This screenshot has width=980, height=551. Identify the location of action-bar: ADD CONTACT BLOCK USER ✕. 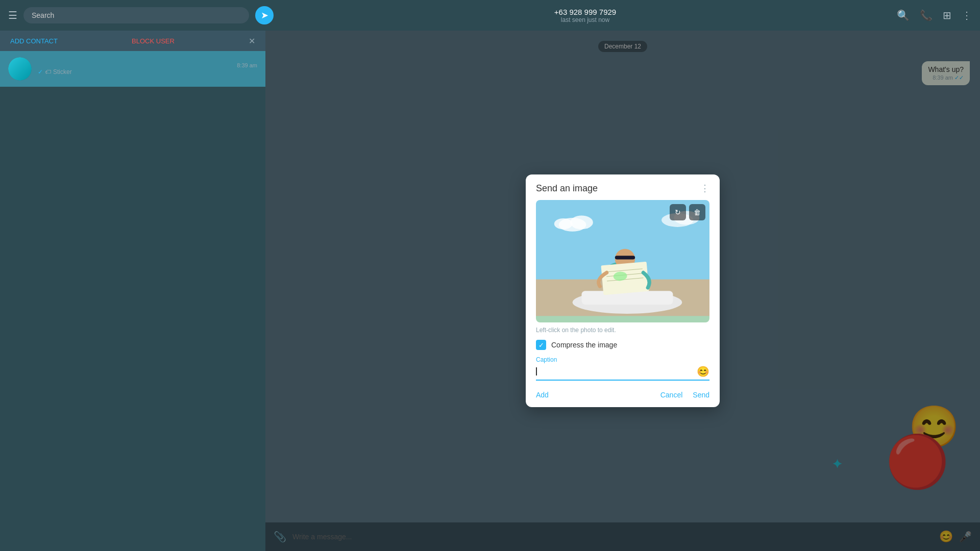
(133, 41).